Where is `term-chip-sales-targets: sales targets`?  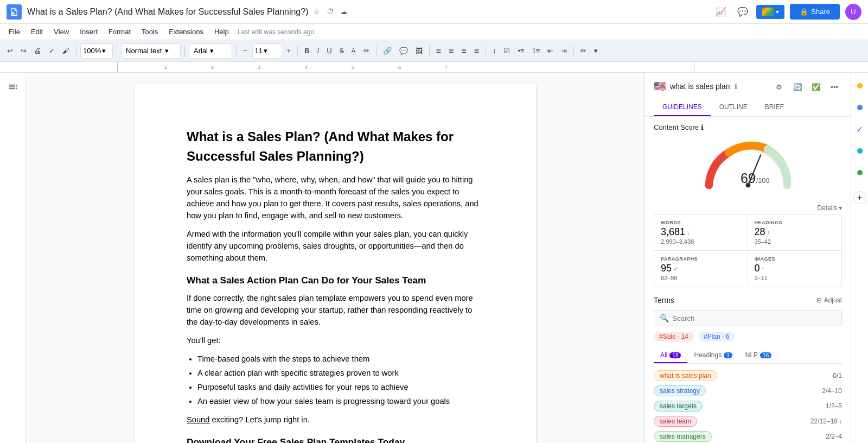 term-chip-sales-targets: sales targets is located at coordinates (678, 406).